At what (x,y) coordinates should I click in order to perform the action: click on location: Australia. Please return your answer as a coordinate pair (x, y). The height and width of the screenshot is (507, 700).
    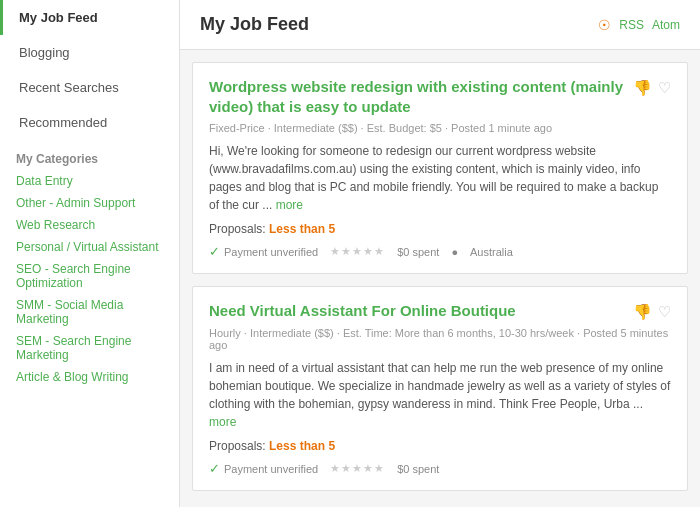
    Looking at the image, I should click on (492, 252).